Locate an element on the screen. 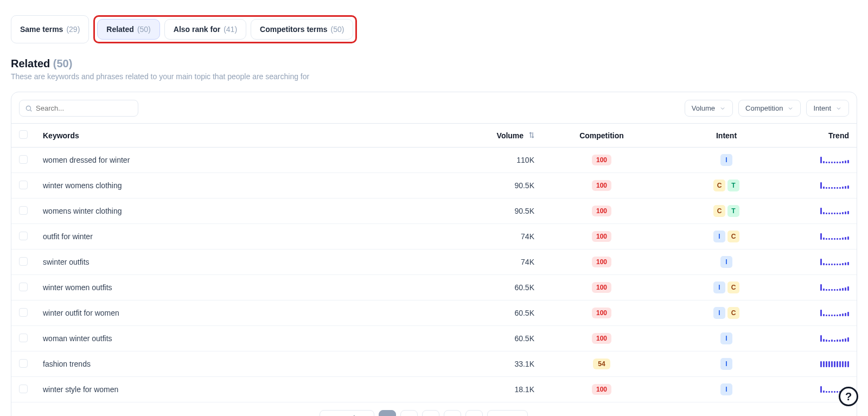 The width and height of the screenshot is (868, 416). next-button: Next is located at coordinates (508, 413).